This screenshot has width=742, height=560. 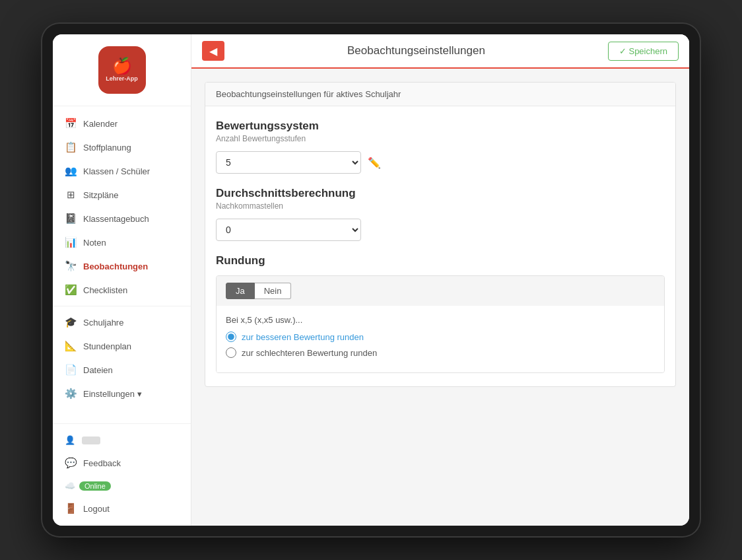 I want to click on logo-icon: 🍎, so click(x=122, y=66).